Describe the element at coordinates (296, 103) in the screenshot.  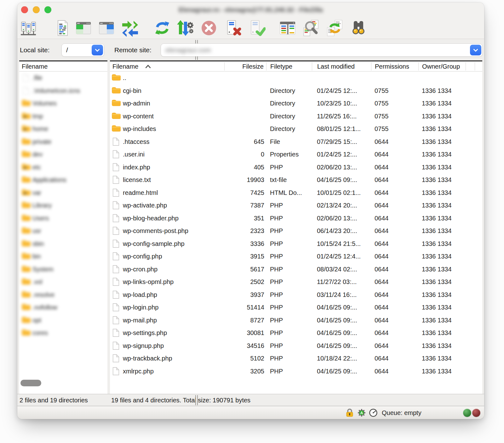
I see `table-row: wp-admin Directory 10/23/25 10:... 0755 …` at that location.